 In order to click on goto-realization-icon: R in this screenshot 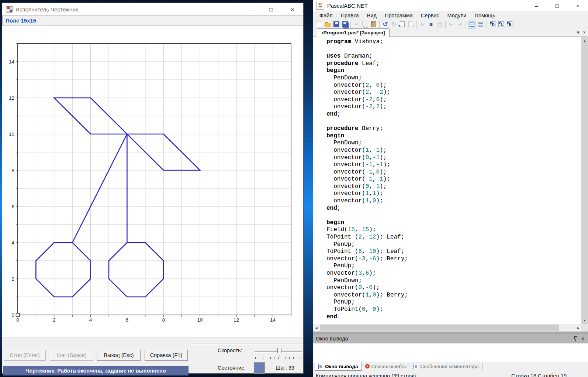, I will do `click(510, 24)`.